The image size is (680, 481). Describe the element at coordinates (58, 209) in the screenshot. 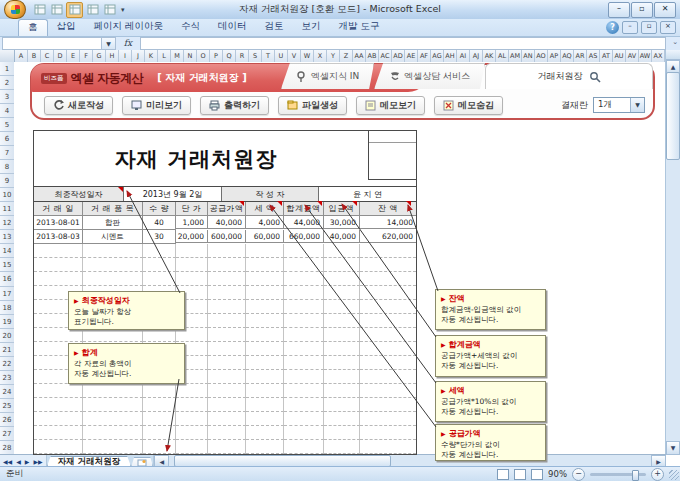

I see `column-거 래 일: 거 래 일` at that location.